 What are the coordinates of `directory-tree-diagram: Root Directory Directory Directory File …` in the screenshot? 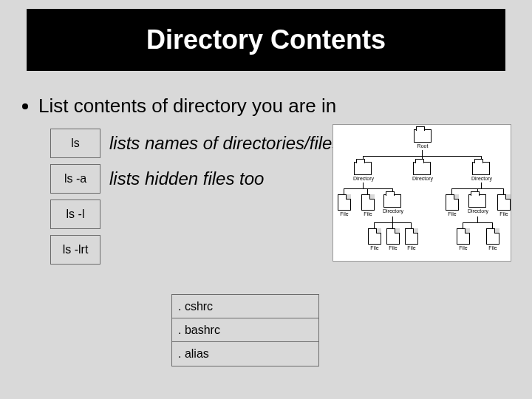 It's located at (422, 193).